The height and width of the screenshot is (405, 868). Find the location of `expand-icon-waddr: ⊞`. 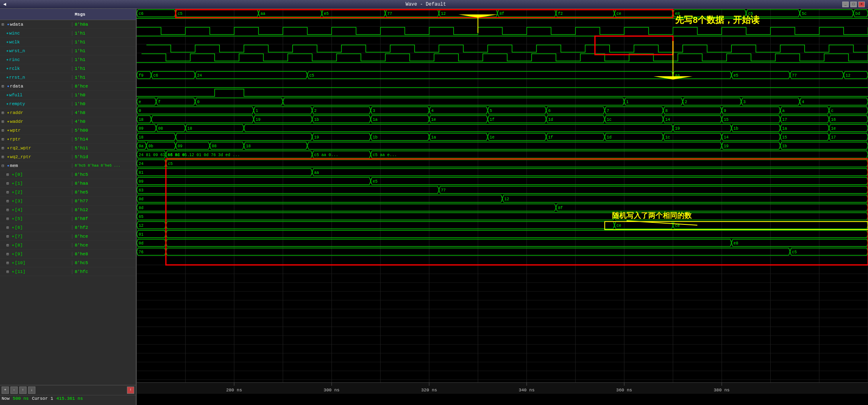

expand-icon-waddr: ⊞ is located at coordinates (4, 122).